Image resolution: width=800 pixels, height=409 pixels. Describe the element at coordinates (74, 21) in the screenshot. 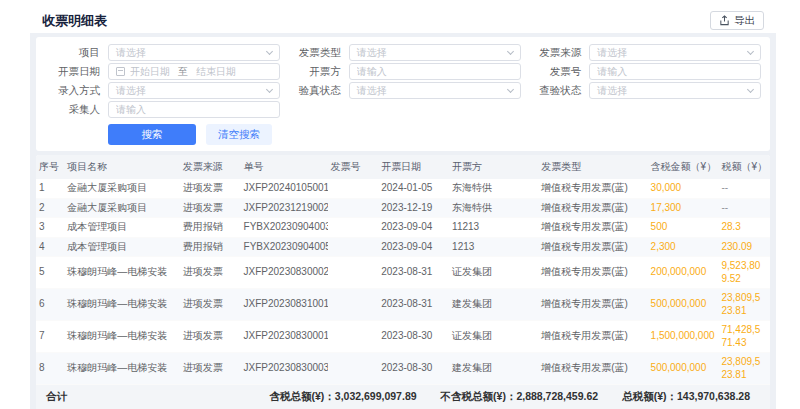

I see `page-title: 收票明细表` at that location.